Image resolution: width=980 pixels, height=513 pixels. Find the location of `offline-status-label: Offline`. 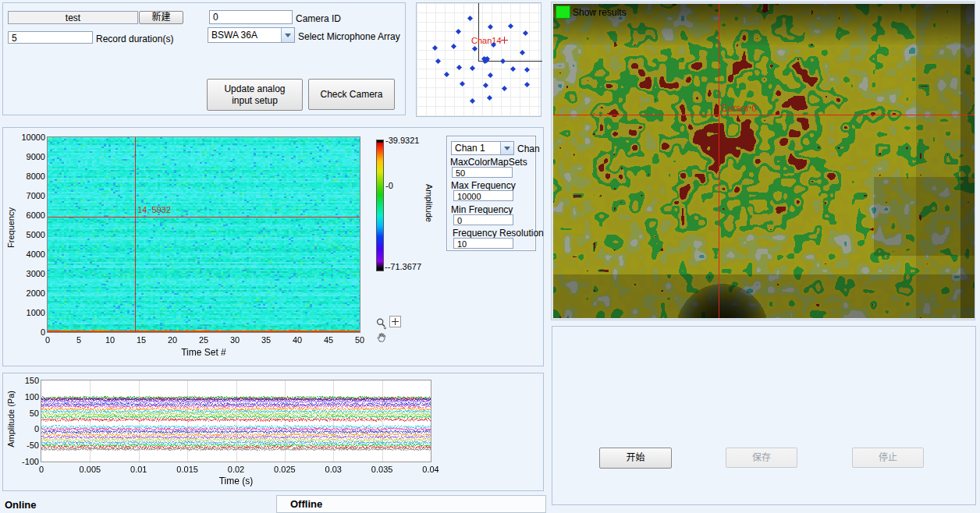

offline-status-label: Offline is located at coordinates (306, 504).